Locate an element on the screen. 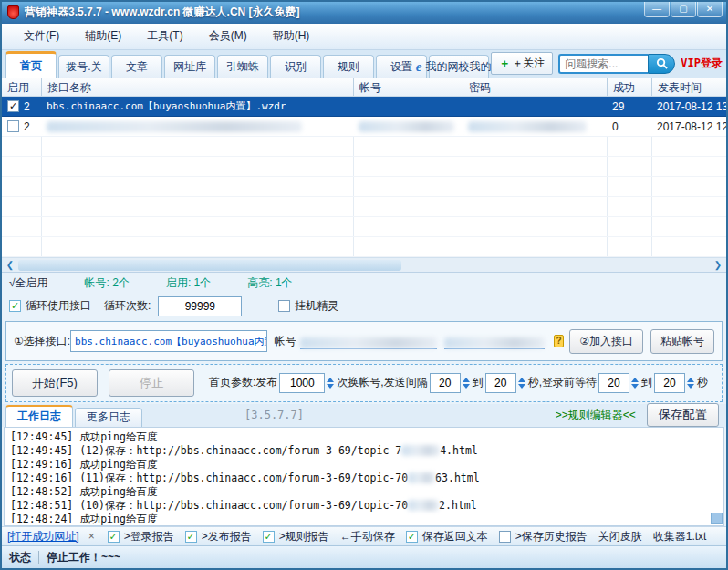  close-skin-link: 关闭皮肤 is located at coordinates (620, 536).